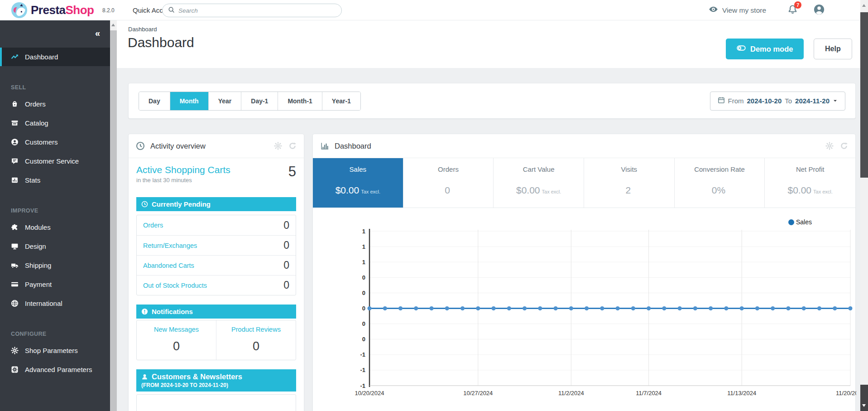 This screenshot has height=411, width=868. I want to click on sidebar-item-advanced-parameters: Advanced Parameters, so click(55, 369).